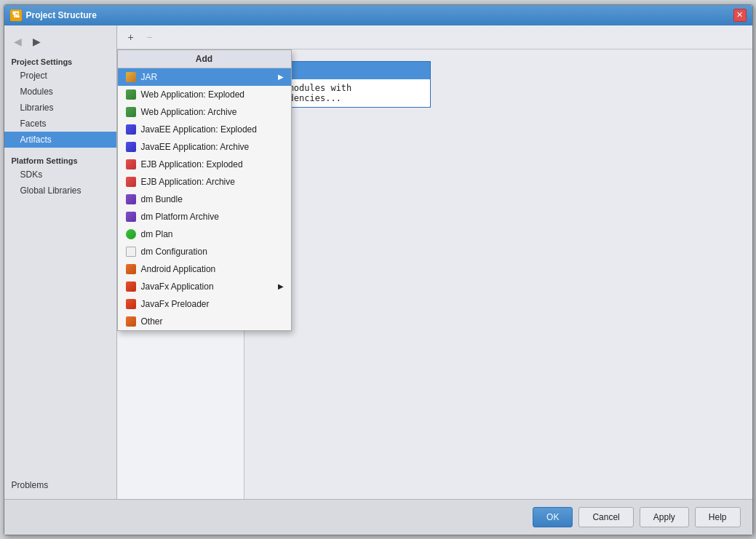 The image size is (756, 539). What do you see at coordinates (37, 41) in the screenshot?
I see `forward-button: ▶` at bounding box center [37, 41].